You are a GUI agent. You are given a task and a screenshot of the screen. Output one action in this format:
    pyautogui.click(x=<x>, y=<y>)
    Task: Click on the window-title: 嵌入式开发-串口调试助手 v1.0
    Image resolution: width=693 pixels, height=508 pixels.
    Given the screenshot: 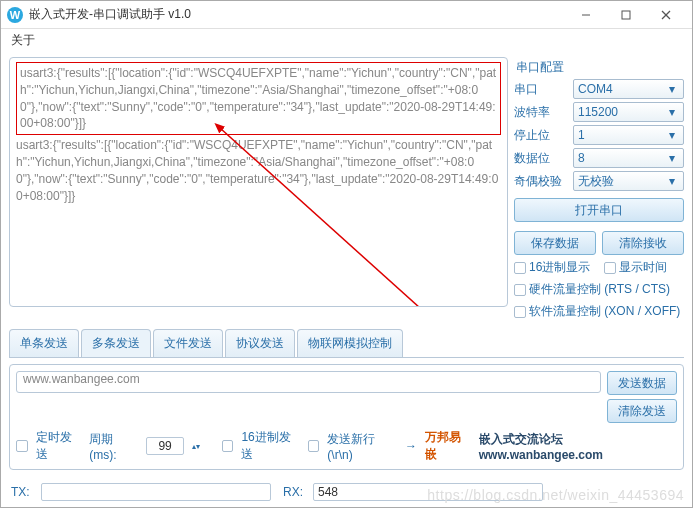 What is the action you would take?
    pyautogui.click(x=298, y=14)
    